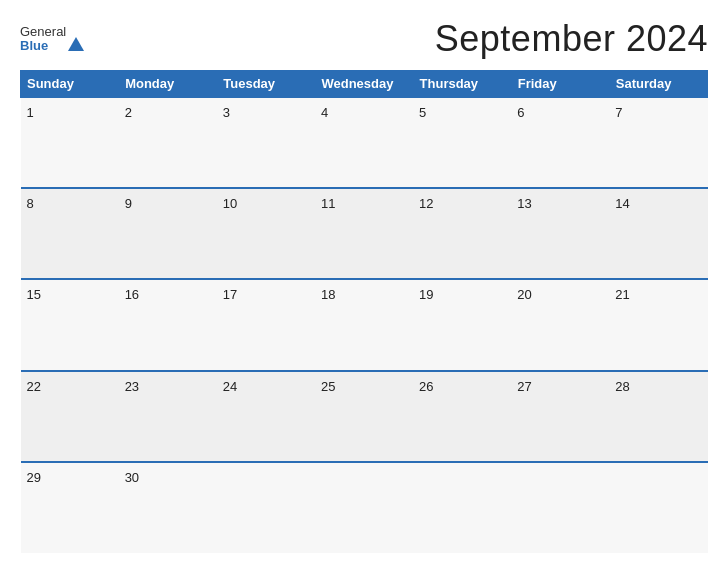  I want to click on header-wednesday: Wednesday, so click(364, 84).